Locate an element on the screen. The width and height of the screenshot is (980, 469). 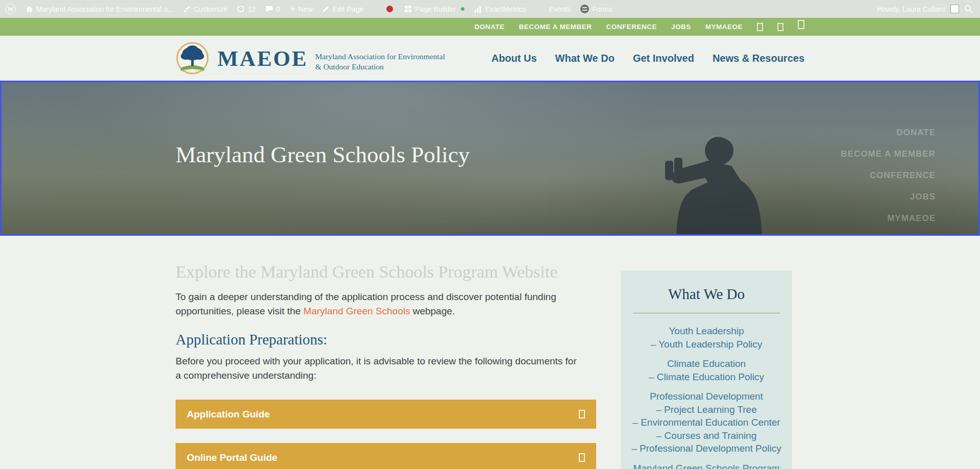
sidebar-link: – Project Learning Tree is located at coordinates (706, 410).